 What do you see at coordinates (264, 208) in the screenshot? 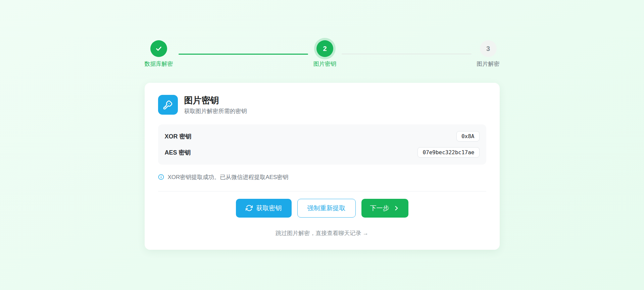
I see `fetch-key-button: 获取密钥` at bounding box center [264, 208].